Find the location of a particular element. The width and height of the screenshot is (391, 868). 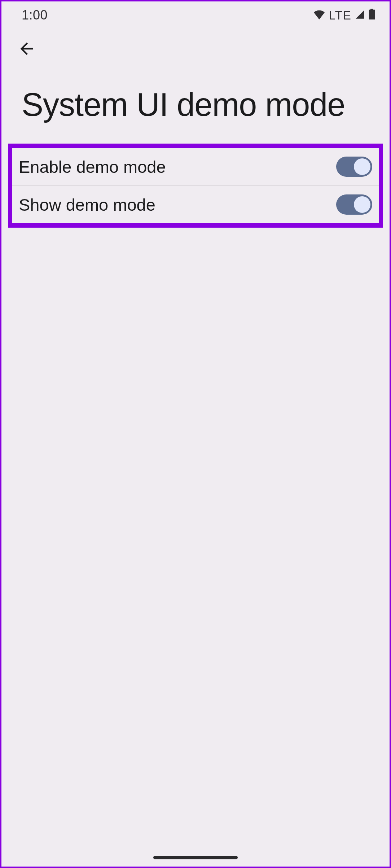

battery-icon is located at coordinates (372, 15).